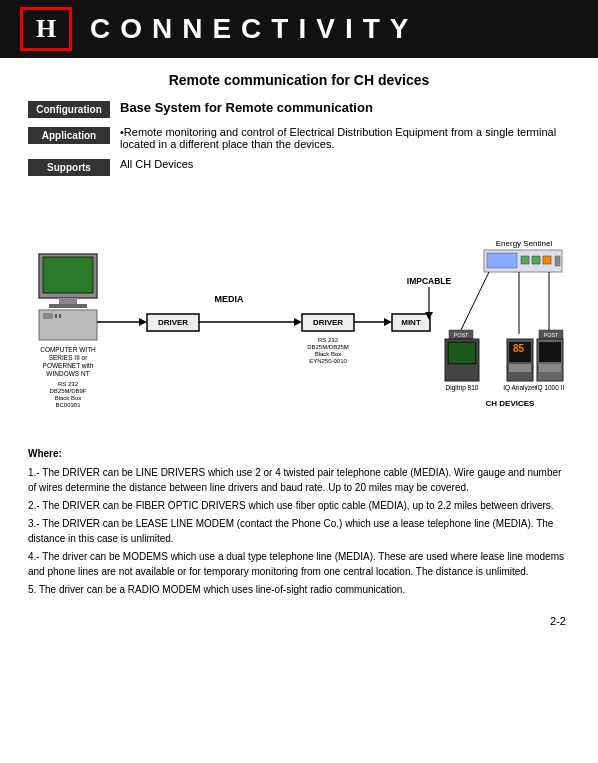 Image resolution: width=598 pixels, height=763 pixels. What do you see at coordinates (328, 347) in the screenshot?
I see `svg-text: DB25M/DB25M` at bounding box center [328, 347].